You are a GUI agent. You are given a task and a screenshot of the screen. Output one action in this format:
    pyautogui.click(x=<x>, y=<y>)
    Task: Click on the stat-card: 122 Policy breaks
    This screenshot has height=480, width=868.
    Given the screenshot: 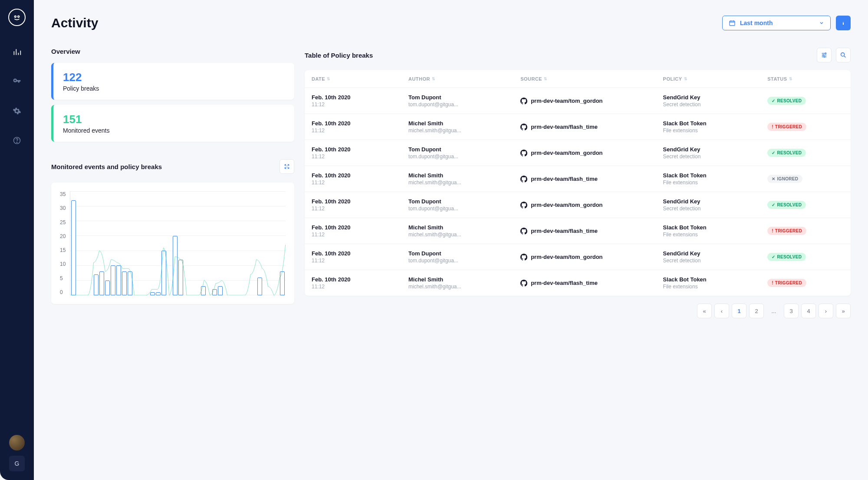 What is the action you would take?
    pyautogui.click(x=173, y=82)
    